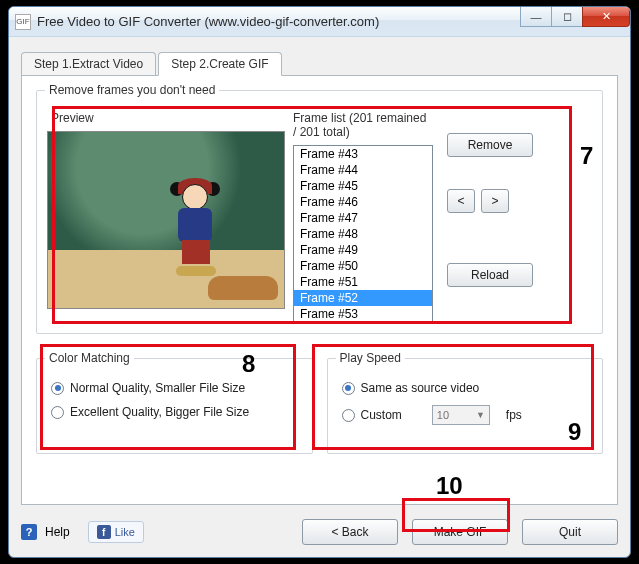 Image resolution: width=639 pixels, height=564 pixels. What do you see at coordinates (29, 532) in the screenshot?
I see `help-icon: ?` at bounding box center [29, 532].